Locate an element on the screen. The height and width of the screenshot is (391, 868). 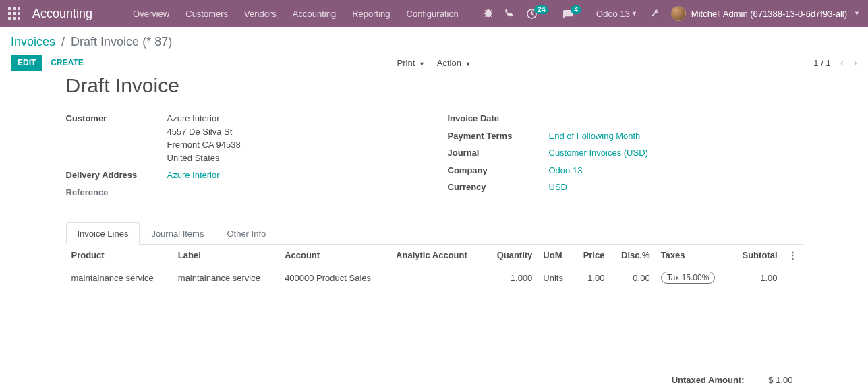
untaxed-value: $ 1.00 is located at coordinates (778, 380).